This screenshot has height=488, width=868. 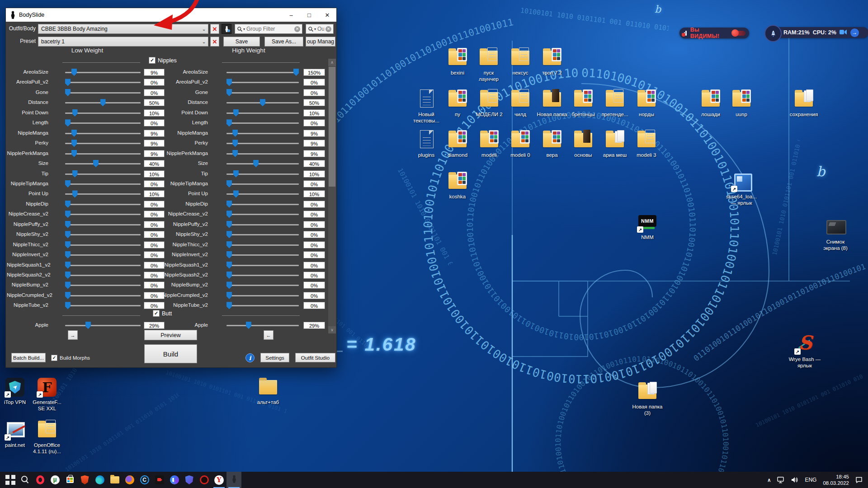 I want to click on taskbar-screen-capture-app, so click(x=159, y=480).